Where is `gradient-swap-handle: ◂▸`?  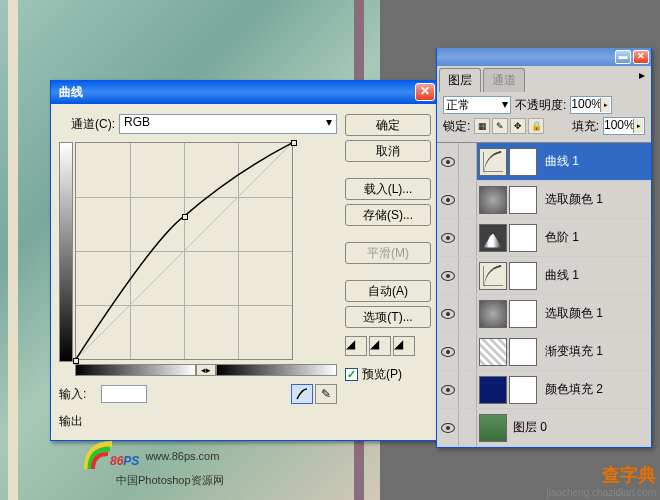 gradient-swap-handle: ◂▸ is located at coordinates (206, 370).